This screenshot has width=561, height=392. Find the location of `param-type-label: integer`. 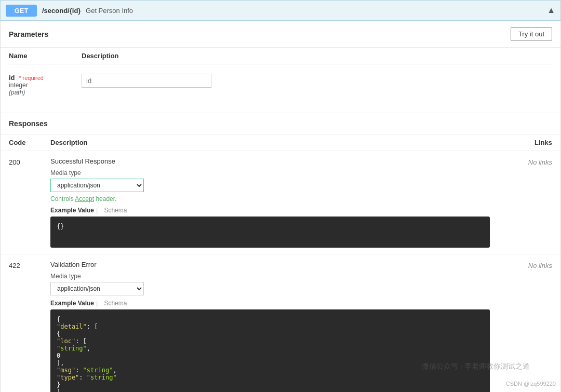

param-type-label: integer is located at coordinates (45, 85).